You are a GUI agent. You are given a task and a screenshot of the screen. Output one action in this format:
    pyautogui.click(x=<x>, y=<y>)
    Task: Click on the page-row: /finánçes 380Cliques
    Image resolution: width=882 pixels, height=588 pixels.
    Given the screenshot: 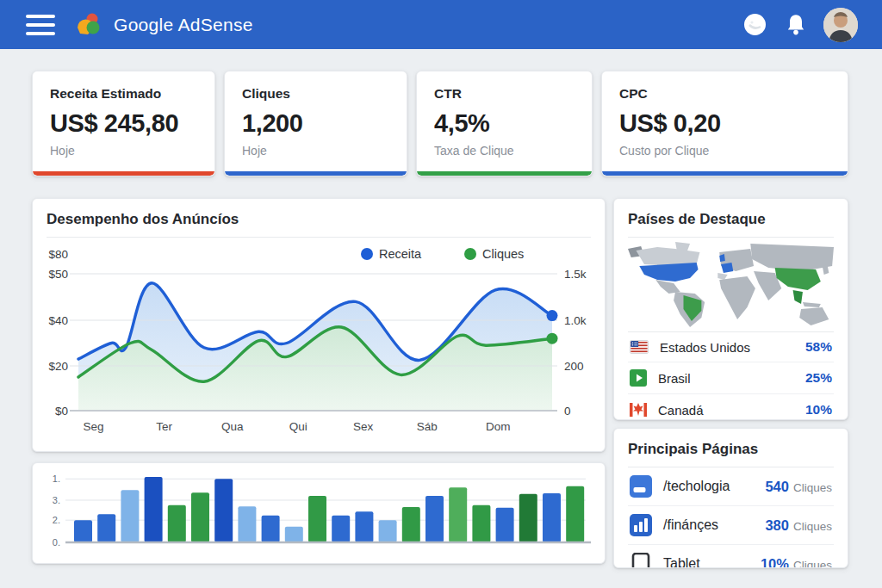 What is the action you would take?
    pyautogui.click(x=730, y=525)
    